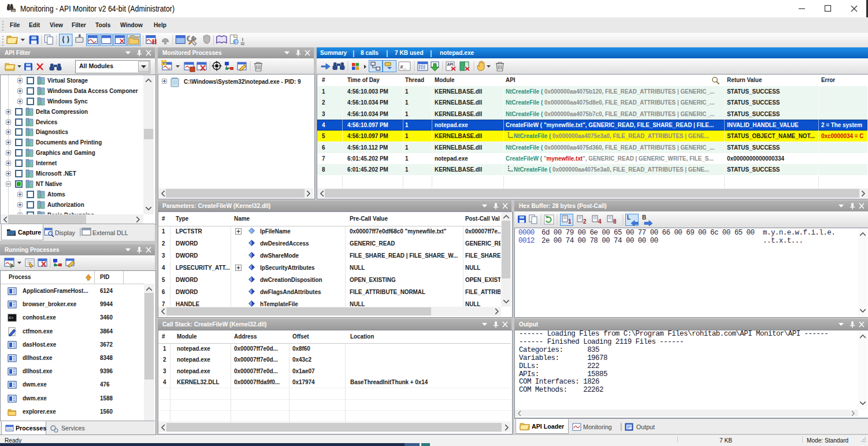  Describe the element at coordinates (644, 217) in the screenshot. I see `svg-text: B` at that location.